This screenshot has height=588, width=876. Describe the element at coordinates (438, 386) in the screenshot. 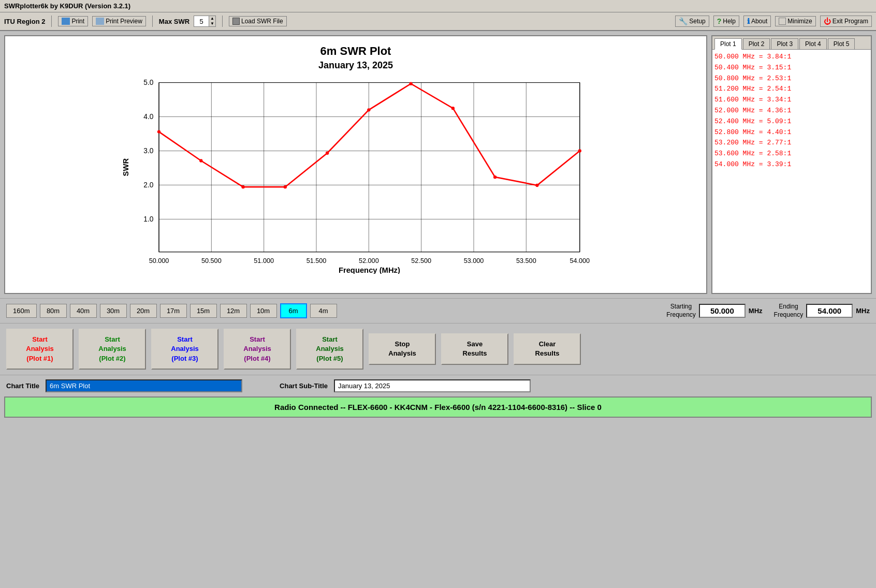

I see `chart-title-area: Chart Title Chart Sub-Title` at that location.